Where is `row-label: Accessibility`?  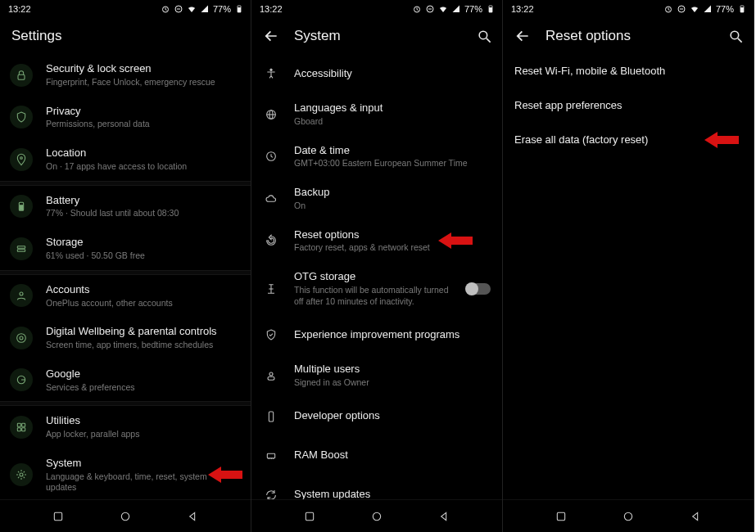
row-label: Accessibility is located at coordinates (392, 74).